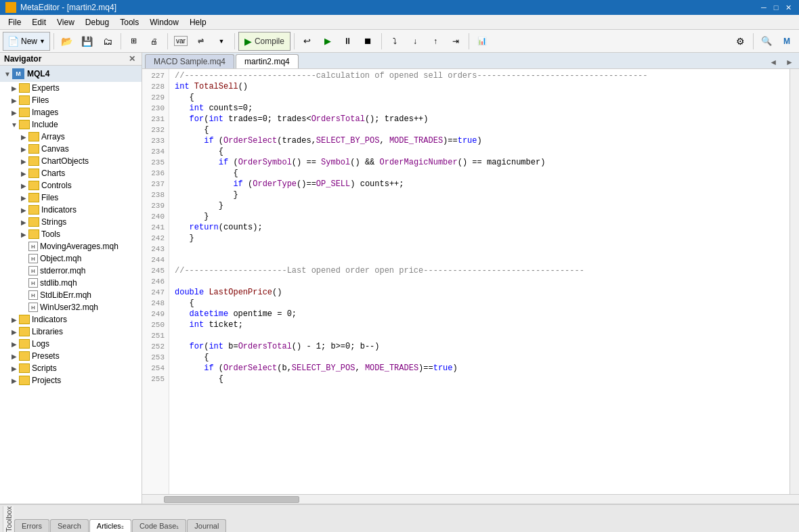  What do you see at coordinates (70, 100) in the screenshot?
I see `nav-item-files-1: ▶ Files` at bounding box center [70, 100].